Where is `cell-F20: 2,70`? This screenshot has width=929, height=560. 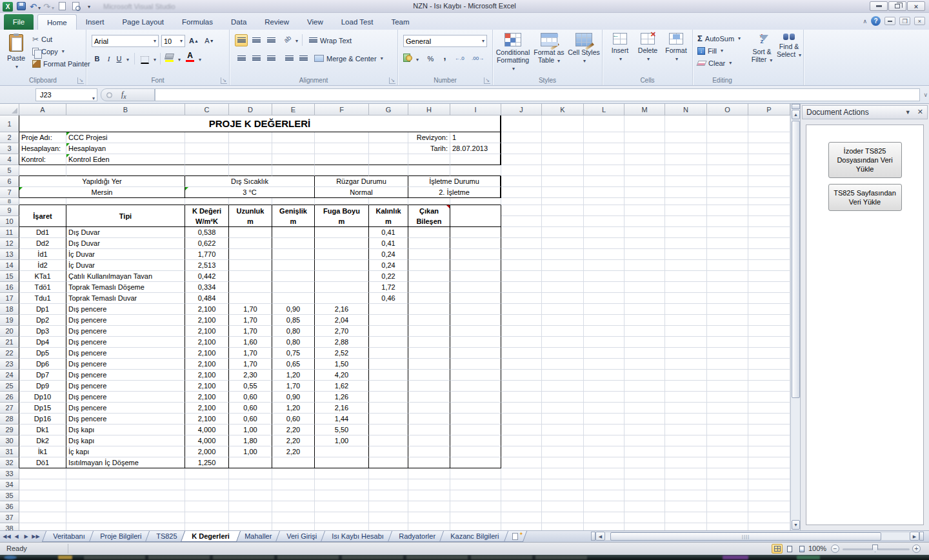 cell-F20: 2,70 is located at coordinates (342, 332).